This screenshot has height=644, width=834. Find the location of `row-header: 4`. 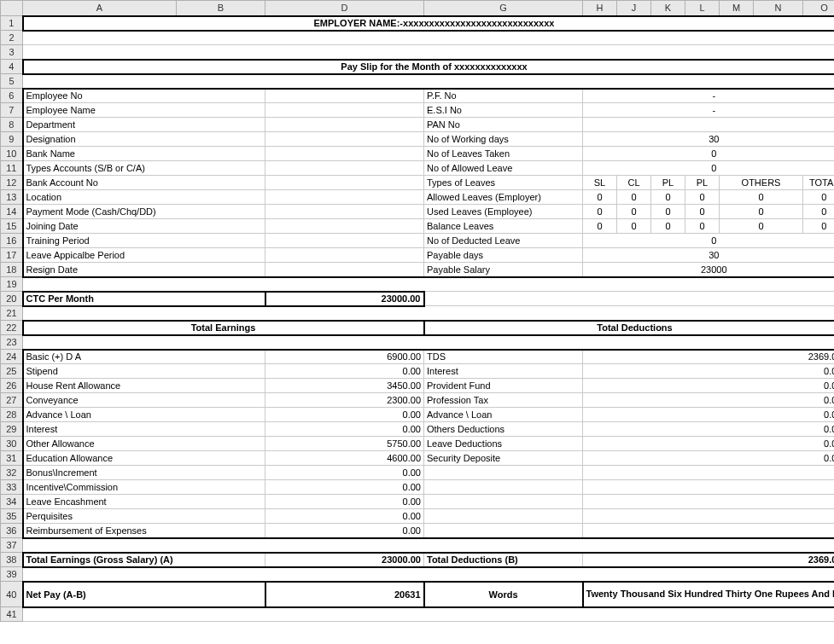

row-header: 4 is located at coordinates (12, 67).